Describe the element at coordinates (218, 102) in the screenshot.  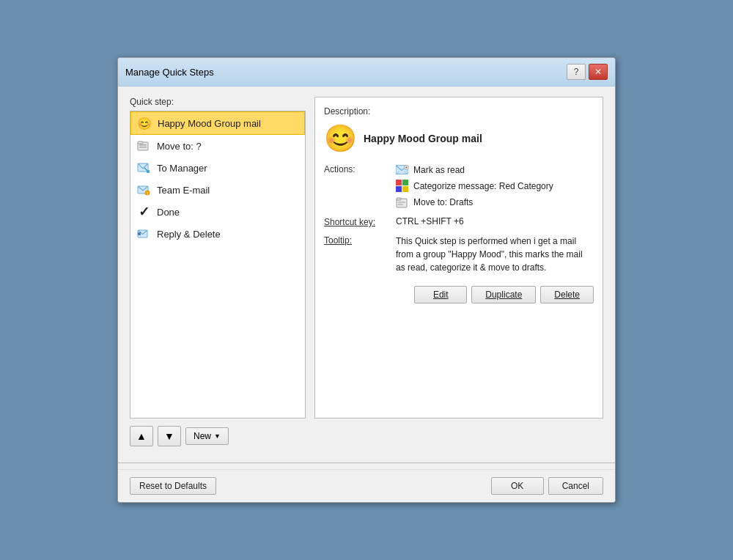
I see `quick-step-label: Quick step:` at that location.